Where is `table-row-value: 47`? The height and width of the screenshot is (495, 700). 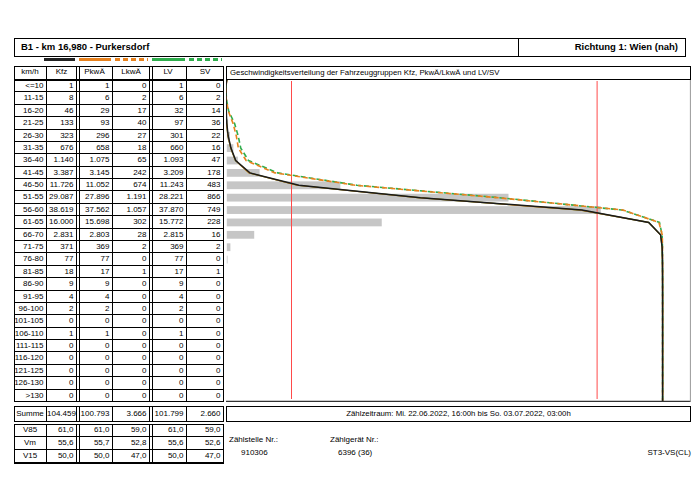
table-row-value: 47 is located at coordinates (206, 160).